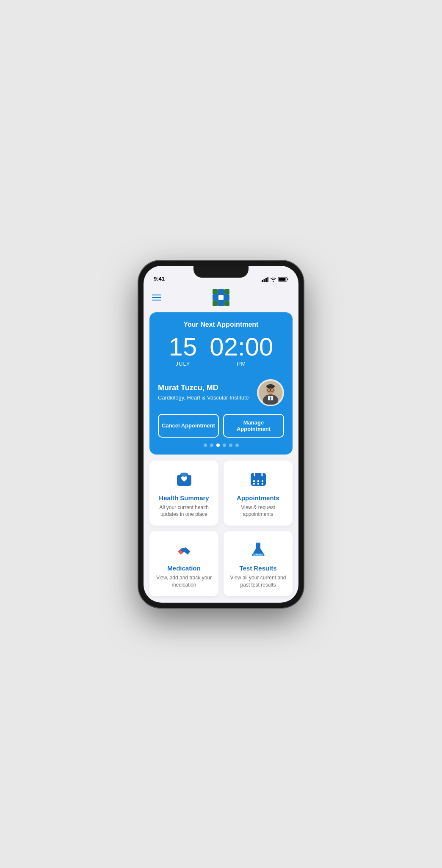  What do you see at coordinates (258, 550) in the screenshot?
I see `flask-icon` at bounding box center [258, 550].